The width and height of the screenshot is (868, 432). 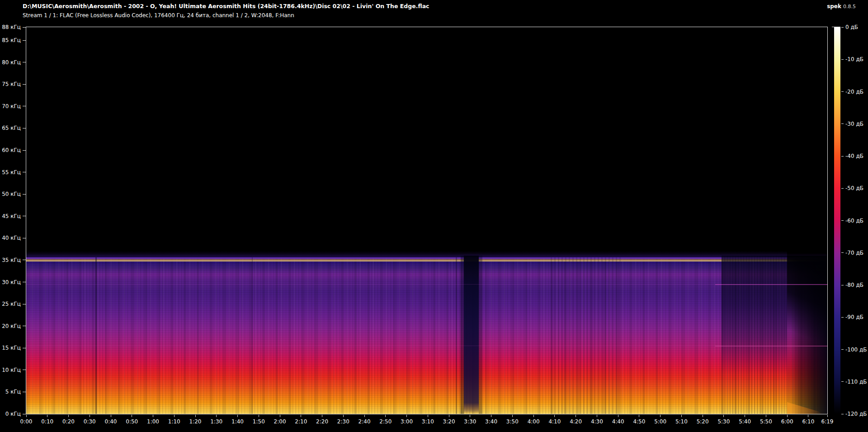 I want to click on time-tick-label: 3:20, so click(x=449, y=422).